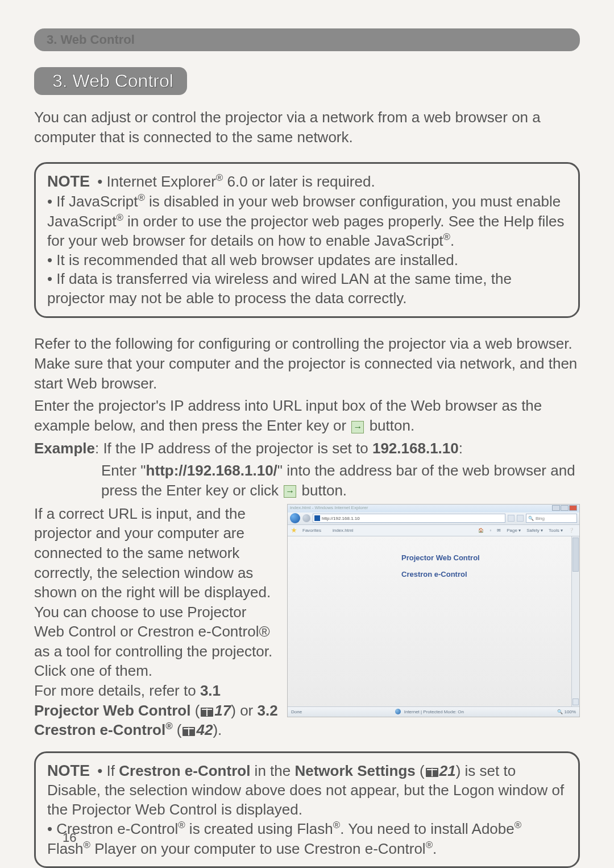 This screenshot has height=868, width=614. I want to click on note2-l1d: Network Settings, so click(355, 771).